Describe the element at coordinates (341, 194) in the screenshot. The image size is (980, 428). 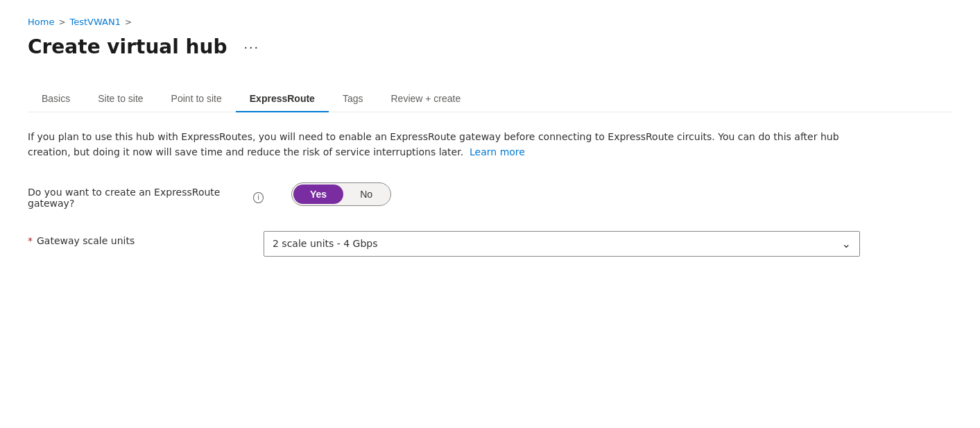
I see `gateway-toggle-control: Yes No` at that location.